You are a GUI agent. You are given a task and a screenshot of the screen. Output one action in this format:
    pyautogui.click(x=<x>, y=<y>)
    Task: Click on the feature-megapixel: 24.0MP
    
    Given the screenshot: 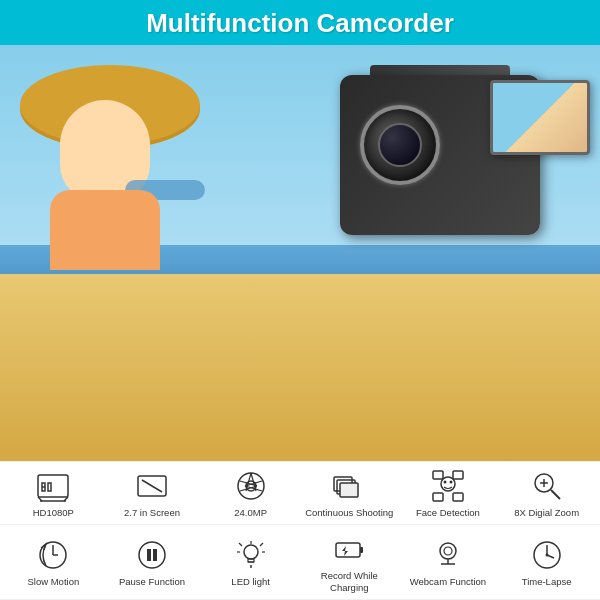 What is the action you would take?
    pyautogui.click(x=251, y=493)
    